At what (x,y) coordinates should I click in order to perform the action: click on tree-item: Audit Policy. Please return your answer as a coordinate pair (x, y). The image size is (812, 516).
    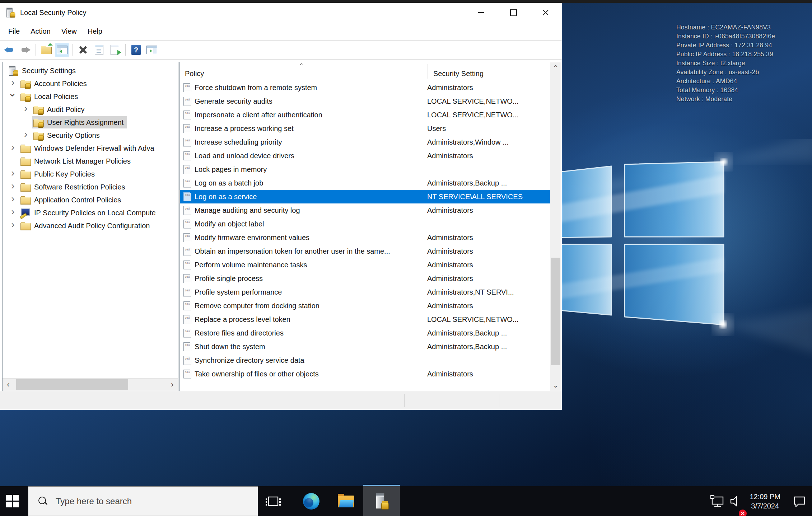
    Looking at the image, I should click on (90, 109).